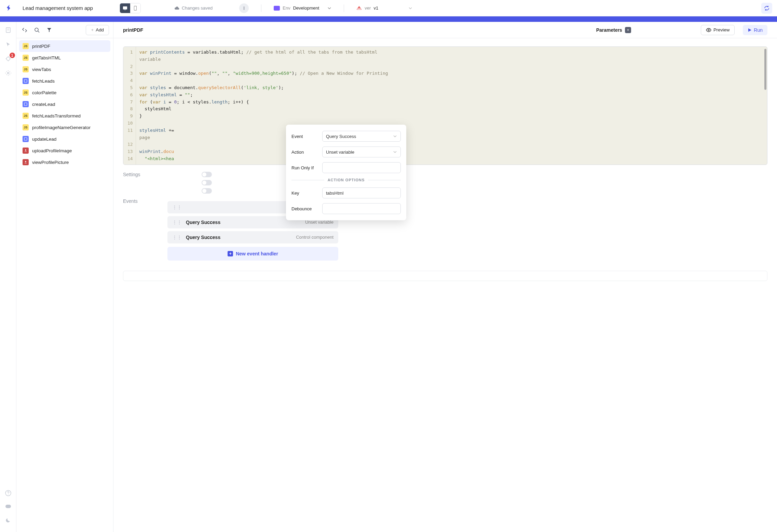  I want to click on pages-icon, so click(8, 30).